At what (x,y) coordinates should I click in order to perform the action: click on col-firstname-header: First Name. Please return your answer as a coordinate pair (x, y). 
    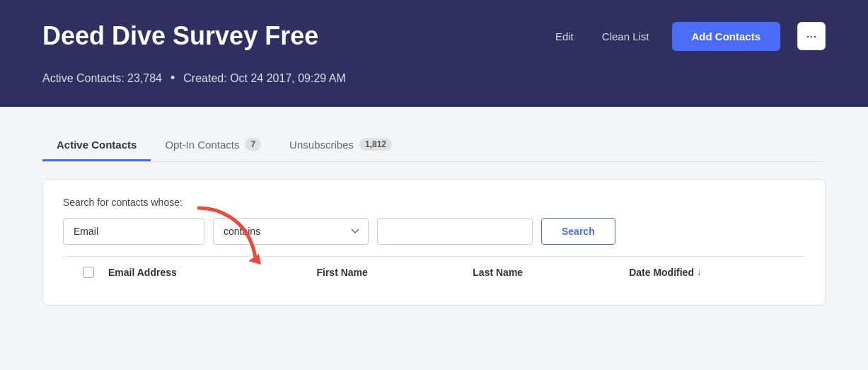
    Looking at the image, I should click on (395, 272).